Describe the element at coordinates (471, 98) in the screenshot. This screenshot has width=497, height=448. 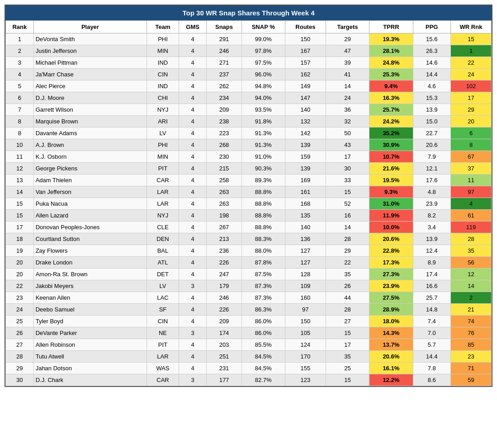
I see `cell-10: 17` at that location.